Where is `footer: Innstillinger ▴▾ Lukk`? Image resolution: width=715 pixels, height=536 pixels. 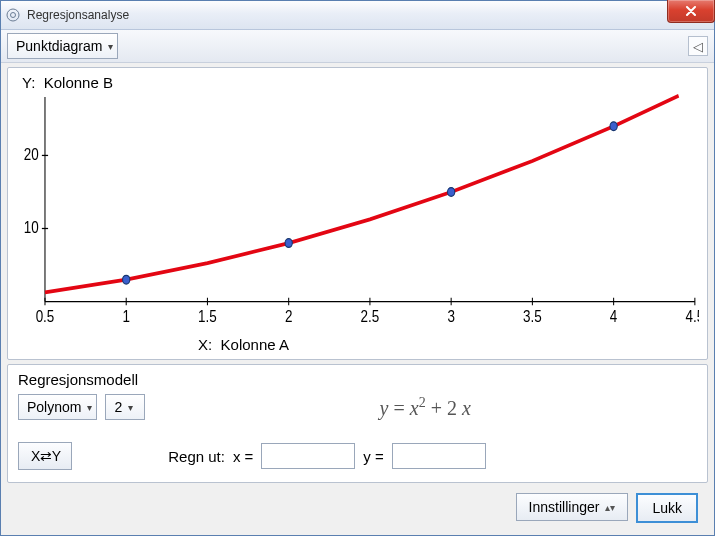 footer: Innstillinger ▴▾ Lukk is located at coordinates (358, 508).